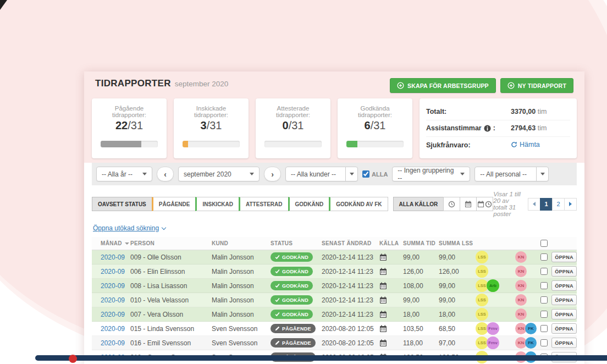 This screenshot has width=607, height=364. What do you see at coordinates (124, 174) in the screenshot?
I see `year-select: -- Alla år --` at bounding box center [124, 174].